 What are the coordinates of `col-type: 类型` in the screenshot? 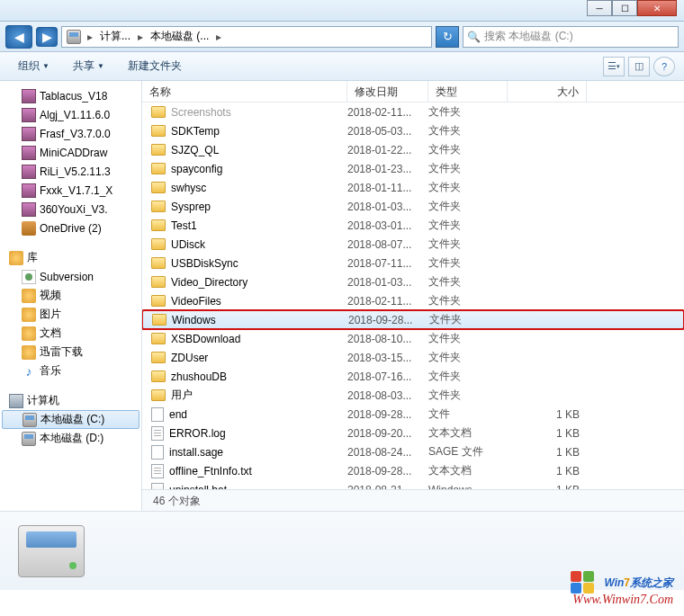 It's located at (468, 92).